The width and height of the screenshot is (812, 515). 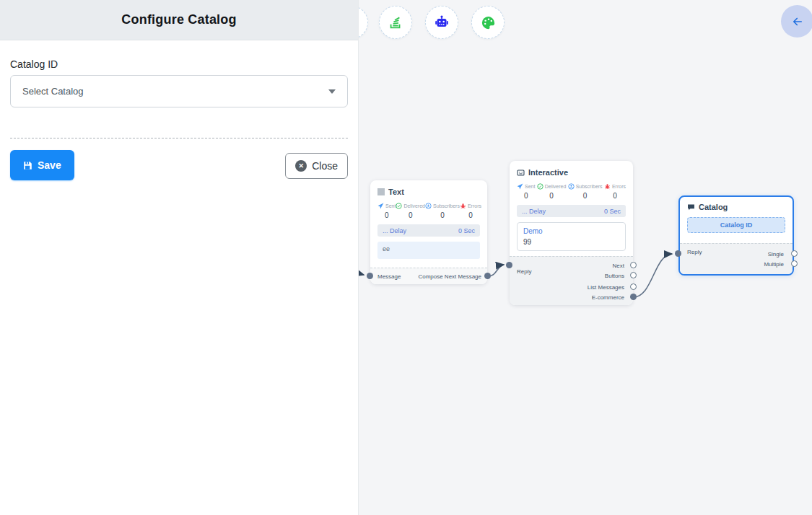 What do you see at coordinates (179, 91) in the screenshot?
I see `catalog-select: Select Catalog` at bounding box center [179, 91].